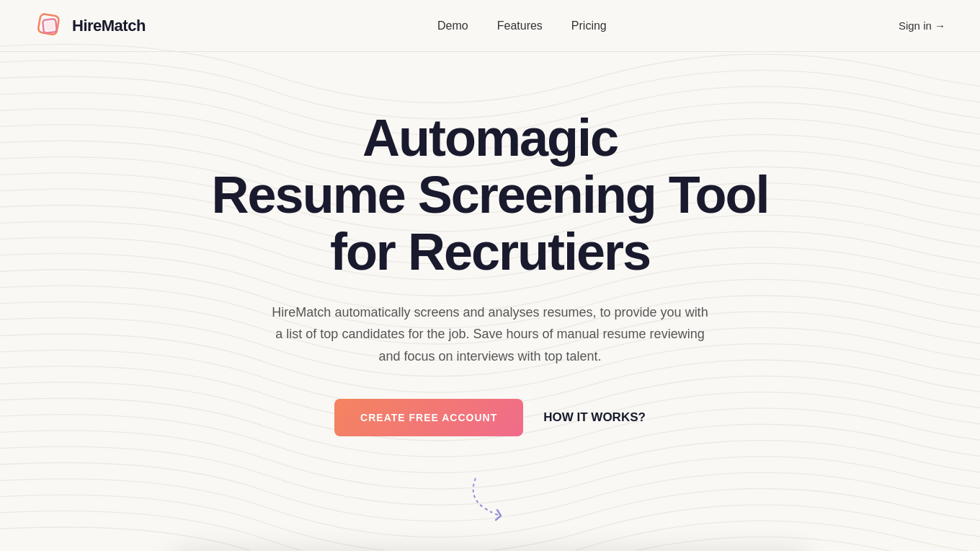 Image resolution: width=980 pixels, height=551 pixels. I want to click on hero-title-line1: Automagic, so click(490, 138).